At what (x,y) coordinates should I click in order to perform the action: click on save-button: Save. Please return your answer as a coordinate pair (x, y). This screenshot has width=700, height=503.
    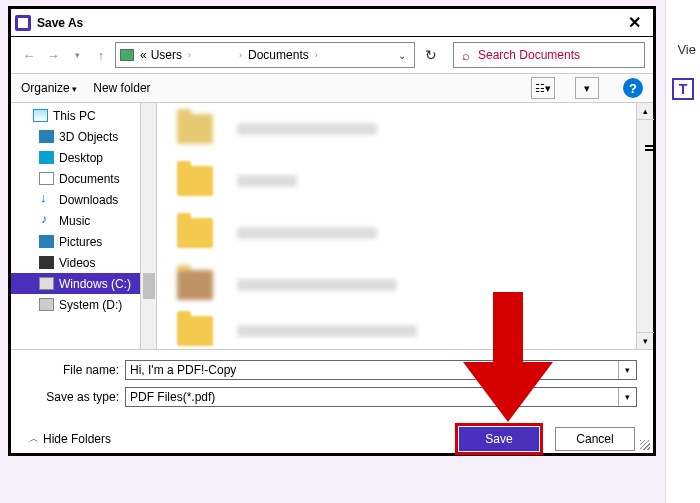
    Looking at the image, I should click on (499, 439).